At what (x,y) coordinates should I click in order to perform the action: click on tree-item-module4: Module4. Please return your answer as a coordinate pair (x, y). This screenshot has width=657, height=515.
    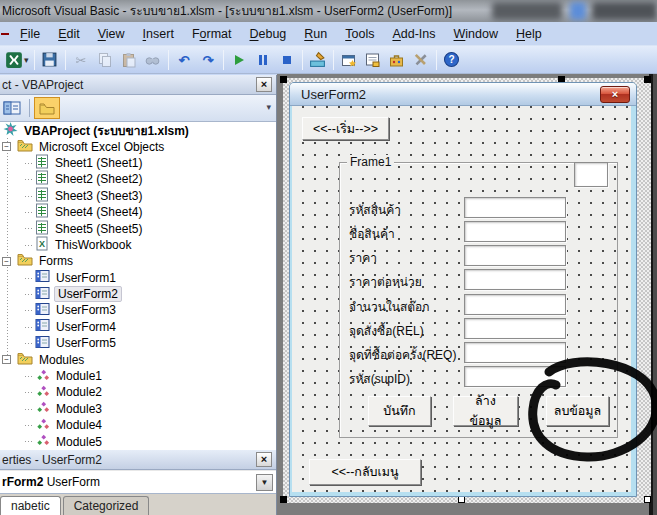
    Looking at the image, I should click on (138, 425).